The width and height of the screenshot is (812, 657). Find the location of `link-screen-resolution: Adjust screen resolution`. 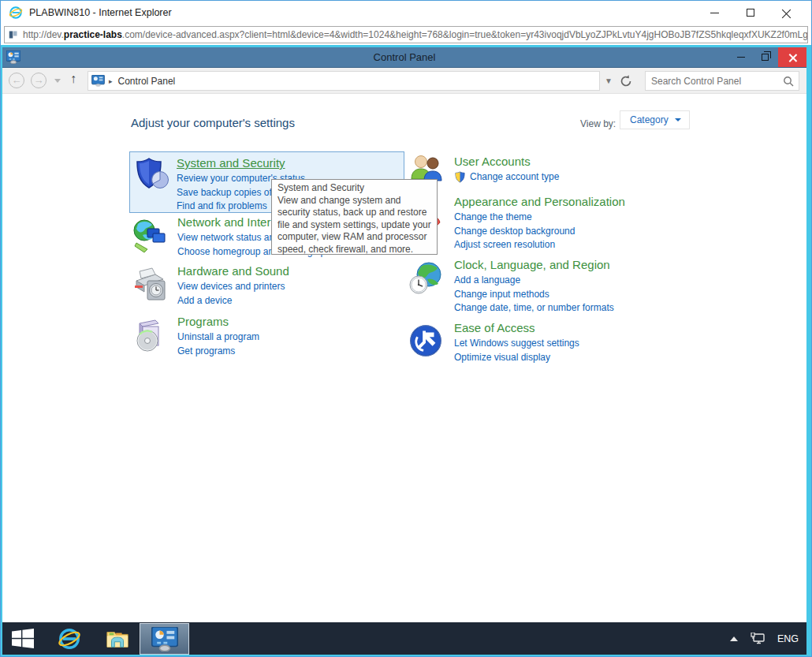

link-screen-resolution: Adjust screen resolution is located at coordinates (597, 245).